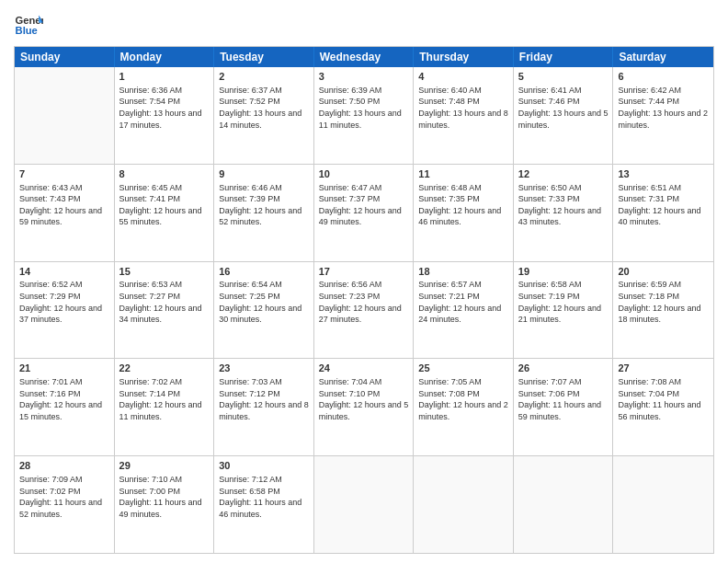 This screenshot has height=563, width=728. Describe the element at coordinates (165, 504) in the screenshot. I see `day-cell-29: 29Sunrise: 7:10 AMSunset: 7:00 PMDayligh…` at that location.